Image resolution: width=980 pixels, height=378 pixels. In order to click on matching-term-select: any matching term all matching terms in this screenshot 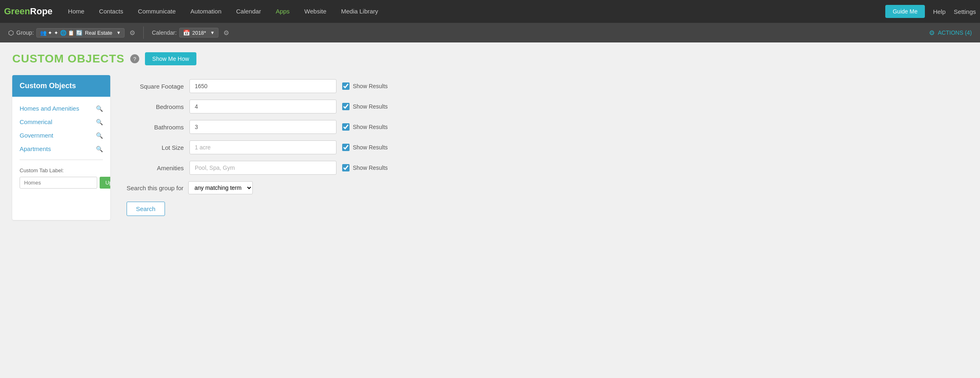, I will do `click(220, 188)`.